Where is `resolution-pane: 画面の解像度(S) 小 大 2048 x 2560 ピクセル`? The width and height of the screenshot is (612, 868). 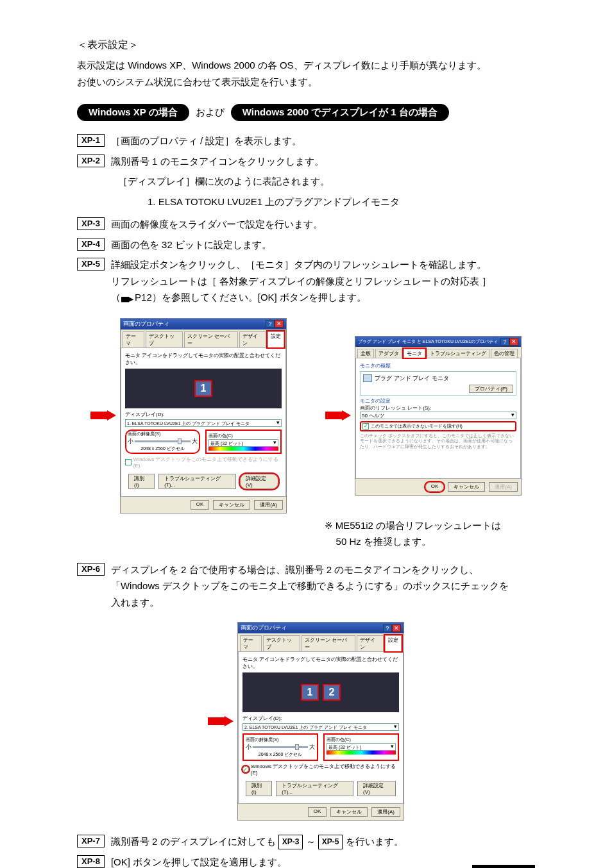
resolution-pane: 画面の解像度(S) 小 大 2048 x 2560 ピクセル is located at coordinates (163, 442).